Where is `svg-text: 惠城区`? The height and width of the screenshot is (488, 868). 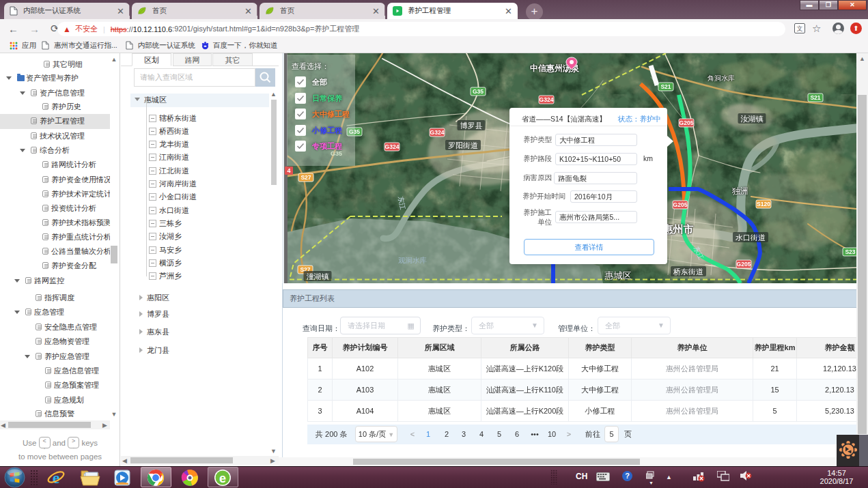
svg-text: 惠城区 is located at coordinates (618, 276).